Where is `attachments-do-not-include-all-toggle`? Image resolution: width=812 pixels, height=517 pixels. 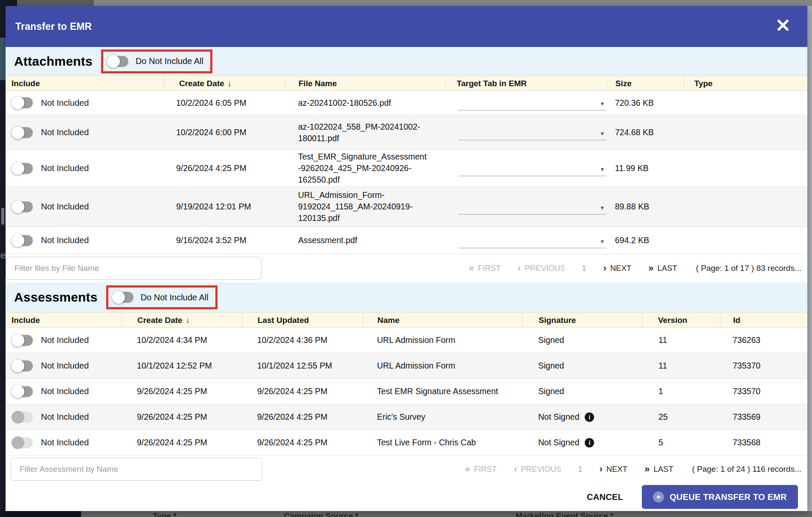
attachments-do-not-include-all-toggle is located at coordinates (118, 61).